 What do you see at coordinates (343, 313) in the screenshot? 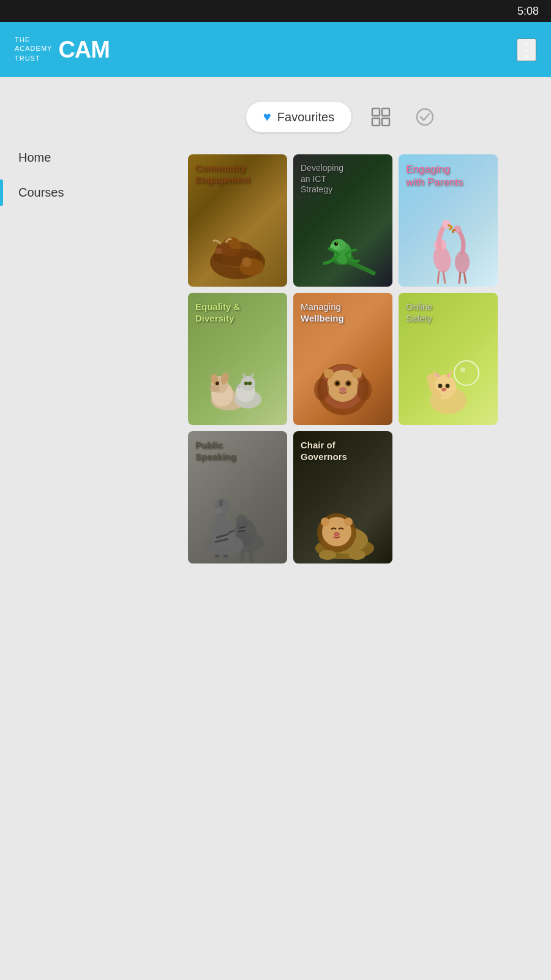
I see `course-title-wellbeing: ManagingWellbeing` at bounding box center [343, 313].